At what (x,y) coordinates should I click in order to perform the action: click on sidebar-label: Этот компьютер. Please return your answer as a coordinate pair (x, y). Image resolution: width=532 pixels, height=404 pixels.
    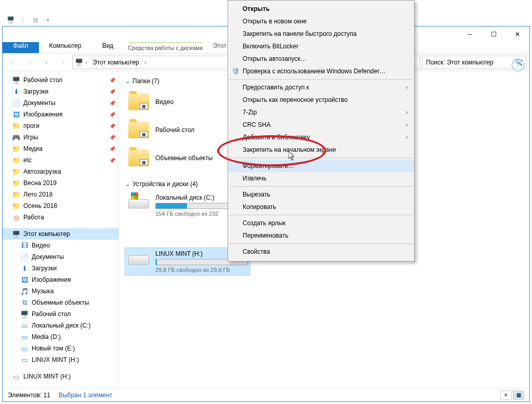
    Looking at the image, I should click on (47, 234).